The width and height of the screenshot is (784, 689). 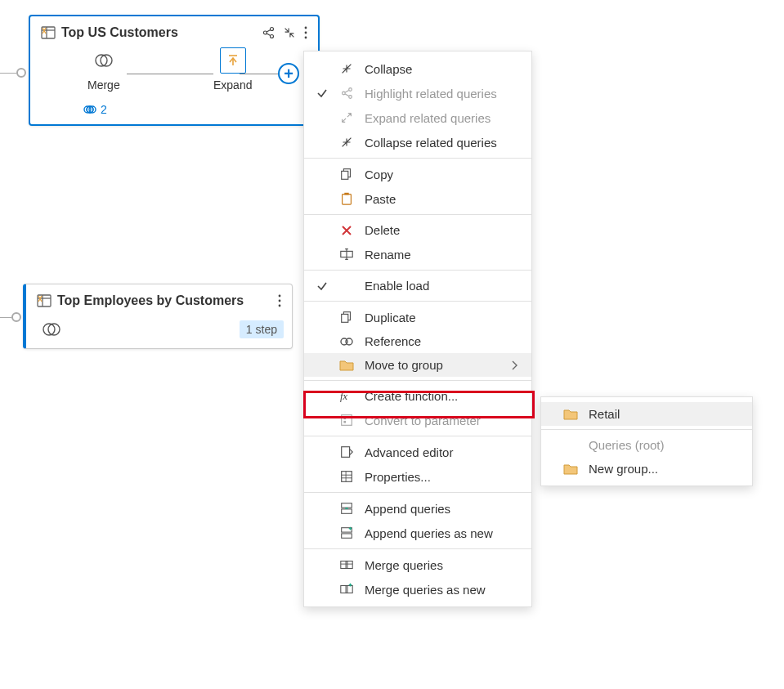 I want to click on menu-advanced-editor: Advanced editor, so click(x=418, y=452).